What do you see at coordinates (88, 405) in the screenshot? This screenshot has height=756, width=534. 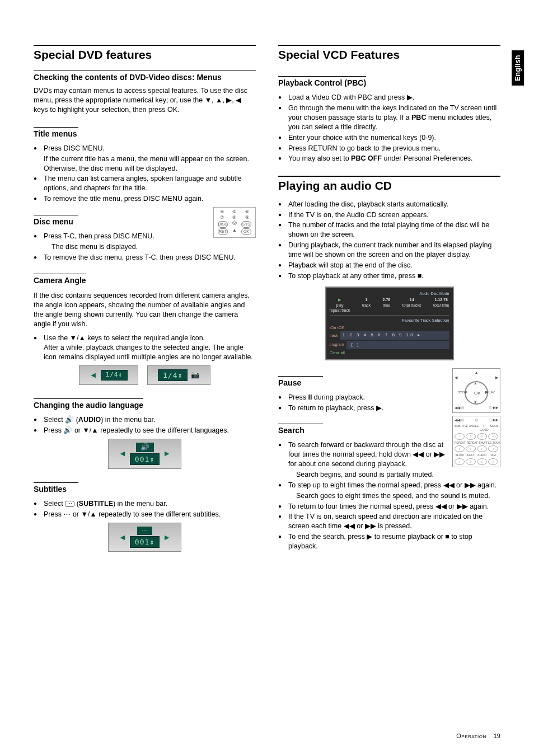 I see `heading-audio-language: Changing the audio language` at bounding box center [88, 405].